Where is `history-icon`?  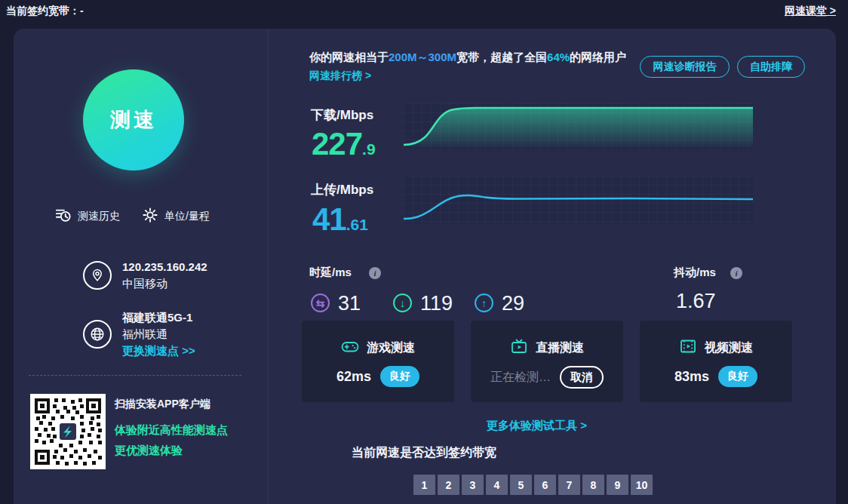
history-icon is located at coordinates (63, 216).